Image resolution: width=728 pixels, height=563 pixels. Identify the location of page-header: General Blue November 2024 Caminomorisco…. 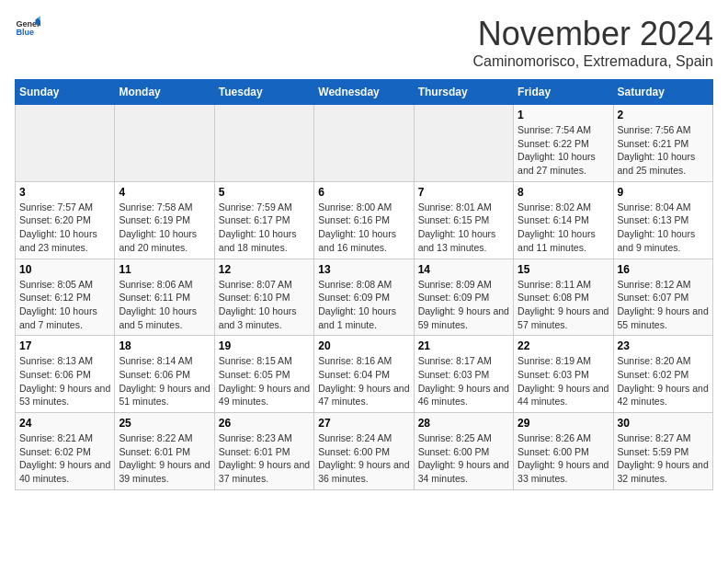
(364, 42).